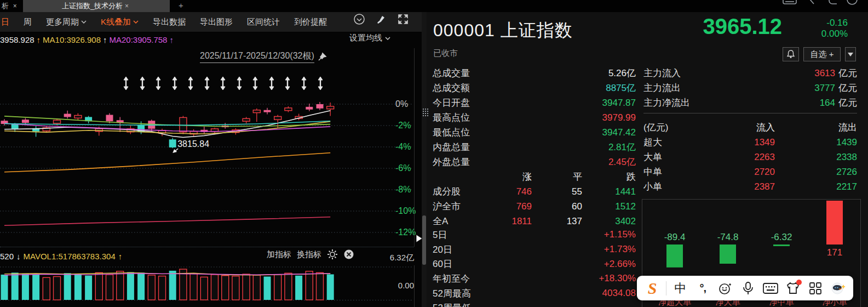  I want to click on add-watchlist-button: 自选 +, so click(822, 54).